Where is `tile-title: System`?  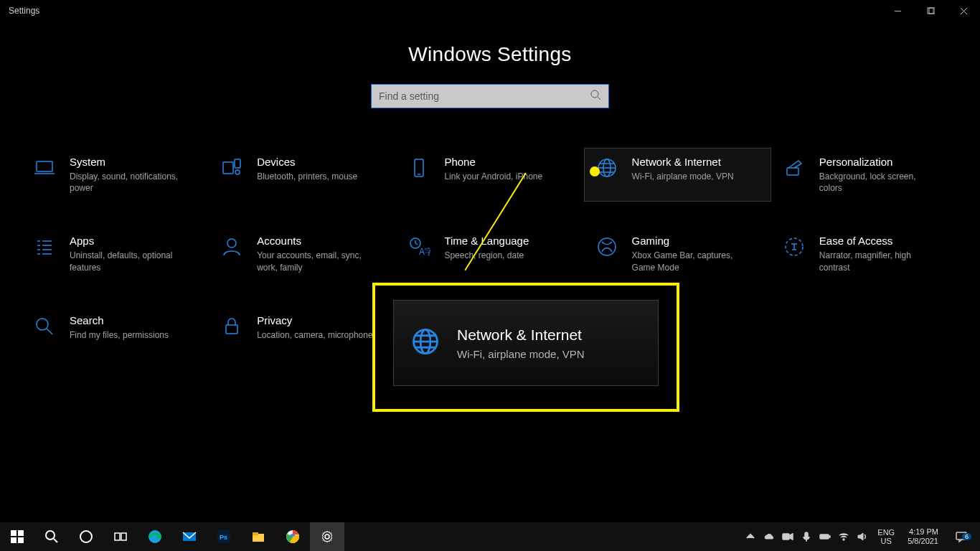 tile-title: System is located at coordinates (129, 162).